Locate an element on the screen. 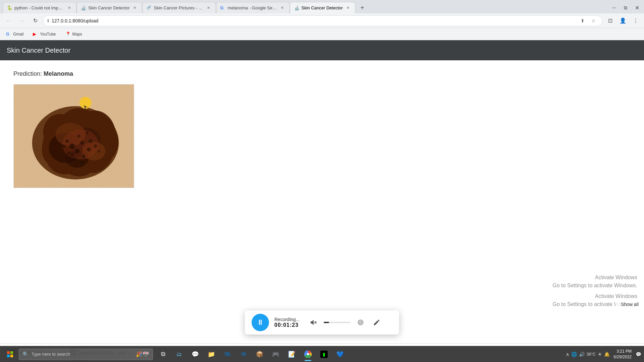 The image size is (644, 362). tab-favicon-python: 🐍 is located at coordinates (10, 8).